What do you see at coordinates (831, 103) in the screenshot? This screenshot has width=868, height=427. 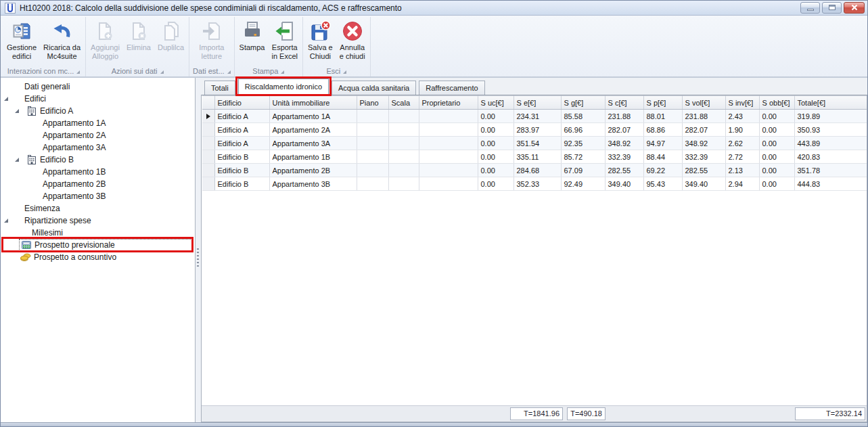 I see `column-header-totale: Totale[€]` at bounding box center [831, 103].